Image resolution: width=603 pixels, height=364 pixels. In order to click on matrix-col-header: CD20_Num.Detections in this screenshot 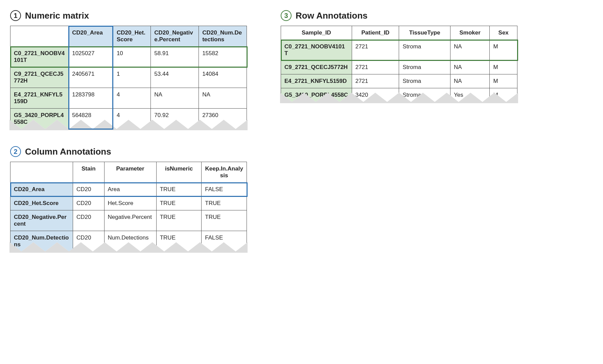, I will do `click(223, 37)`.